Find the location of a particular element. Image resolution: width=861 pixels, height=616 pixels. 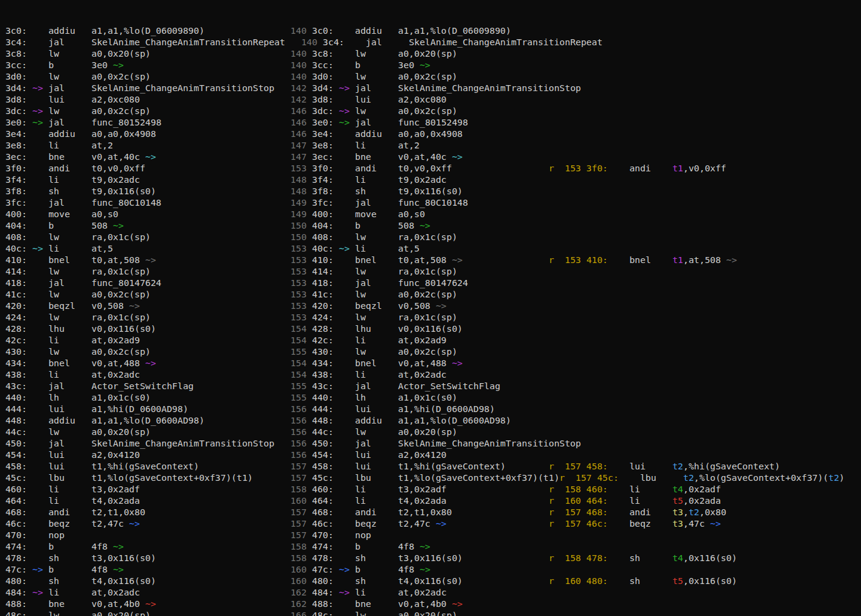

asm-address: 3ec: is located at coordinates (13, 157).